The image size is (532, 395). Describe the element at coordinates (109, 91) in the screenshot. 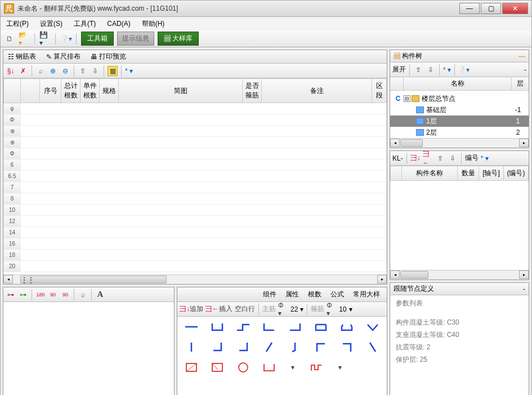

I see `col-spec: 规格` at that location.